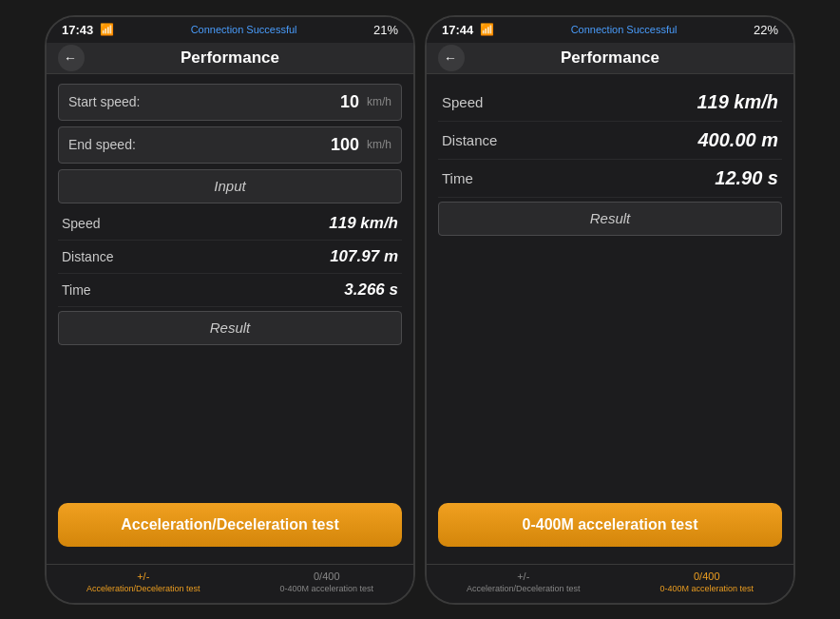 The height and width of the screenshot is (619, 840). I want to click on nav-title-1: Performance, so click(230, 58).